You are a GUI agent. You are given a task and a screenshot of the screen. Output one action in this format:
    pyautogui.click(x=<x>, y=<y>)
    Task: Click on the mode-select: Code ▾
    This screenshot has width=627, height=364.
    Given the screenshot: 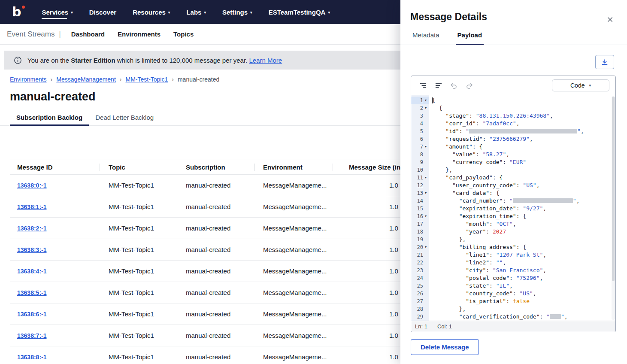 What is the action you would take?
    pyautogui.click(x=581, y=85)
    